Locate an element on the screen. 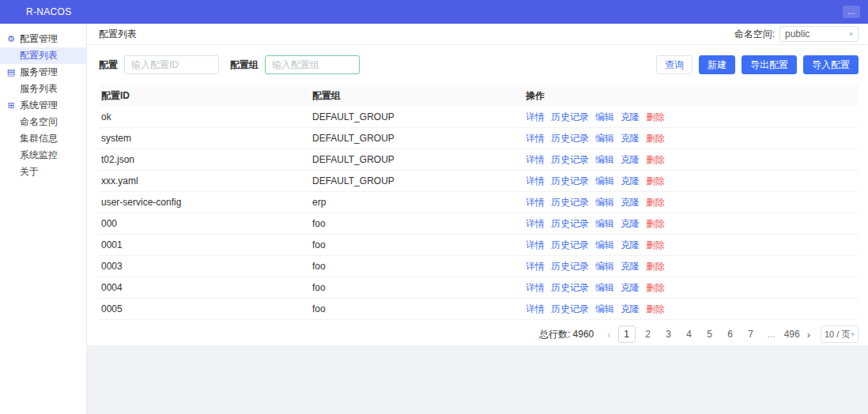  page-button-5: 5 is located at coordinates (710, 334).